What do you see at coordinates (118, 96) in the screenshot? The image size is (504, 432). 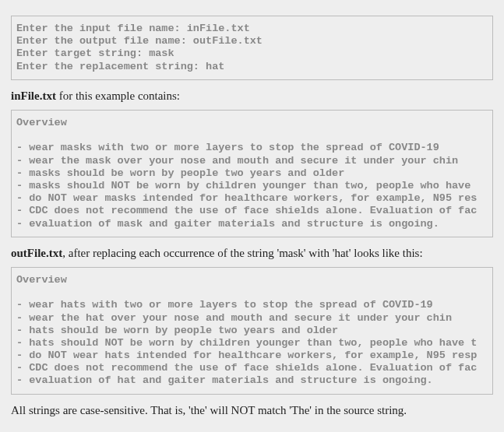 I see `infile-caption-rest: for this example contains:` at bounding box center [118, 96].